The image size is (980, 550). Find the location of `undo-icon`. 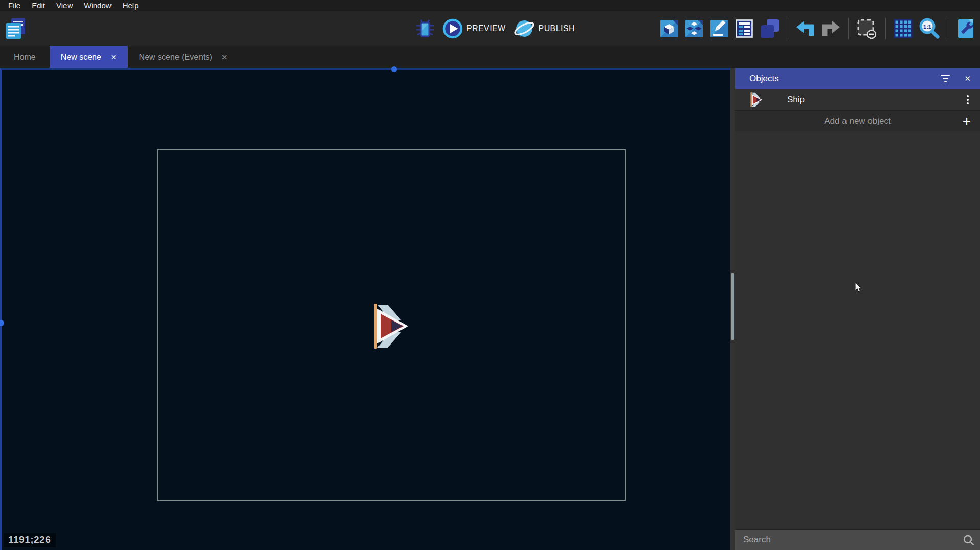

undo-icon is located at coordinates (806, 29).